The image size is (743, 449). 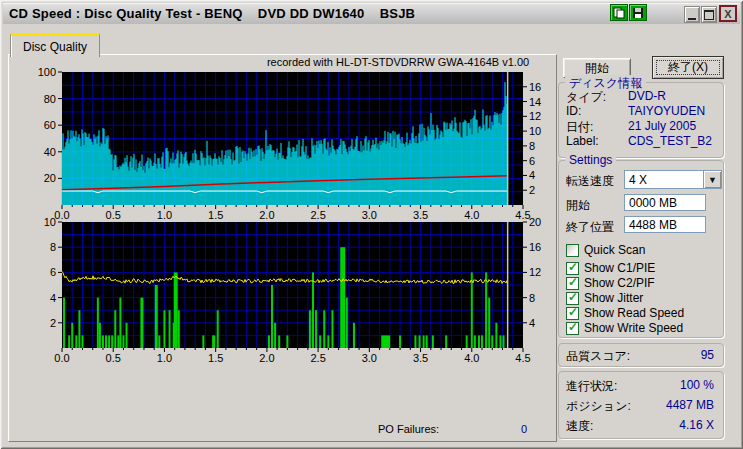 What do you see at coordinates (665, 202) in the screenshot?
I see `start-position-input: 0000 MB` at bounding box center [665, 202].